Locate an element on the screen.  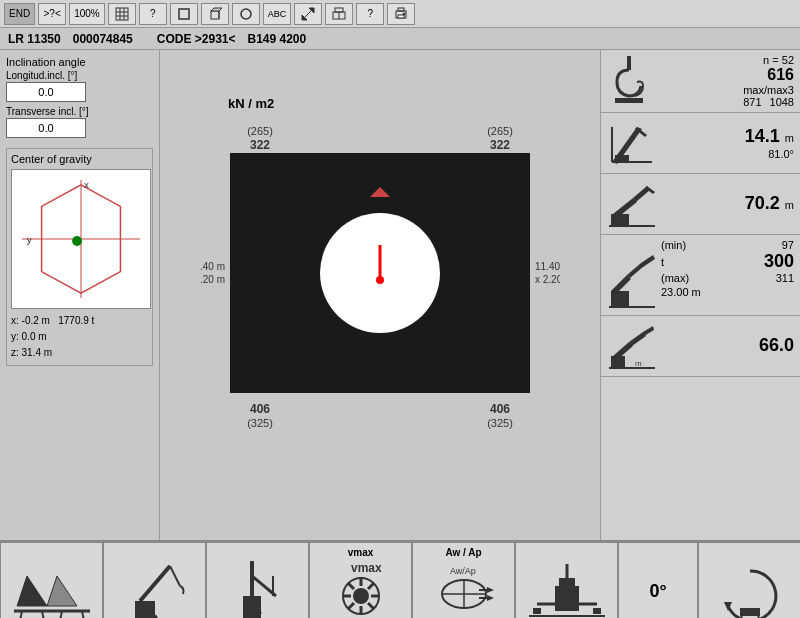
hoisting-button is located at coordinates (258, 580).